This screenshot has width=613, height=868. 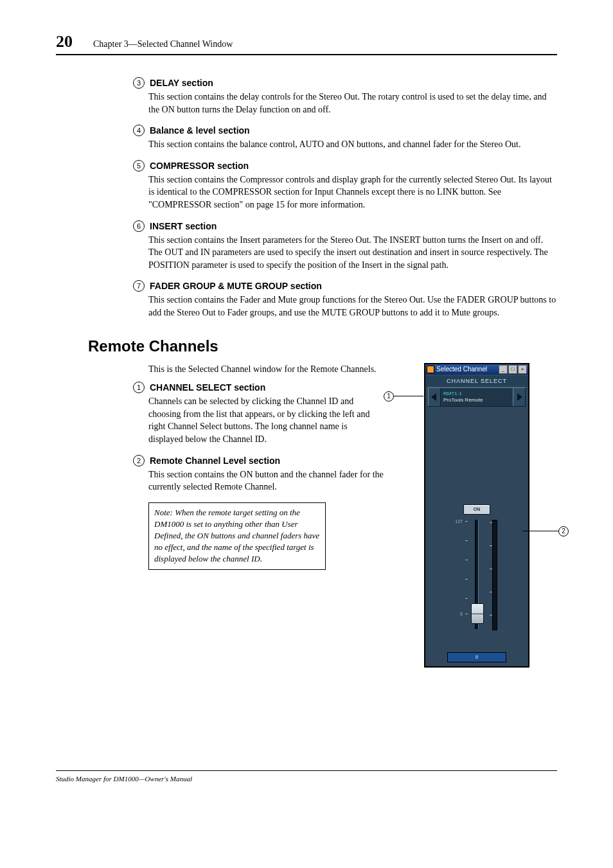 What do you see at coordinates (200, 130) in the screenshot?
I see `item-title: Balance & level section` at bounding box center [200, 130].